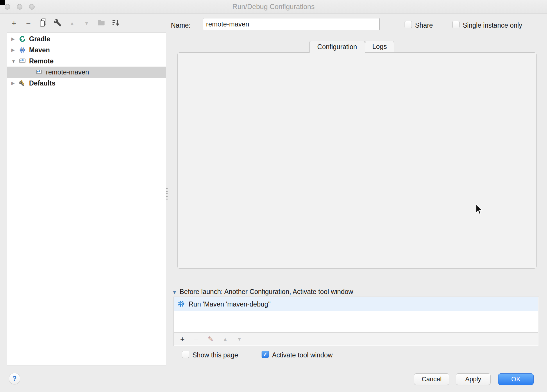  I want to click on task-list-toolbar: + − ✎ ▲ ▼, so click(356, 339).